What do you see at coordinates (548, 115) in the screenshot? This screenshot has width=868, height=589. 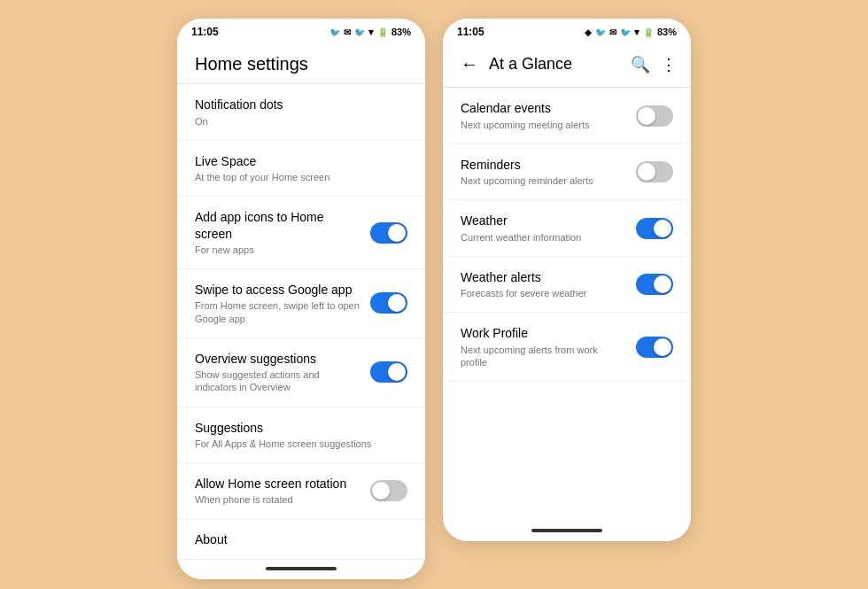 I see `glance-item-calendar-text: Calendar events Next upcoming meeting al…` at bounding box center [548, 115].